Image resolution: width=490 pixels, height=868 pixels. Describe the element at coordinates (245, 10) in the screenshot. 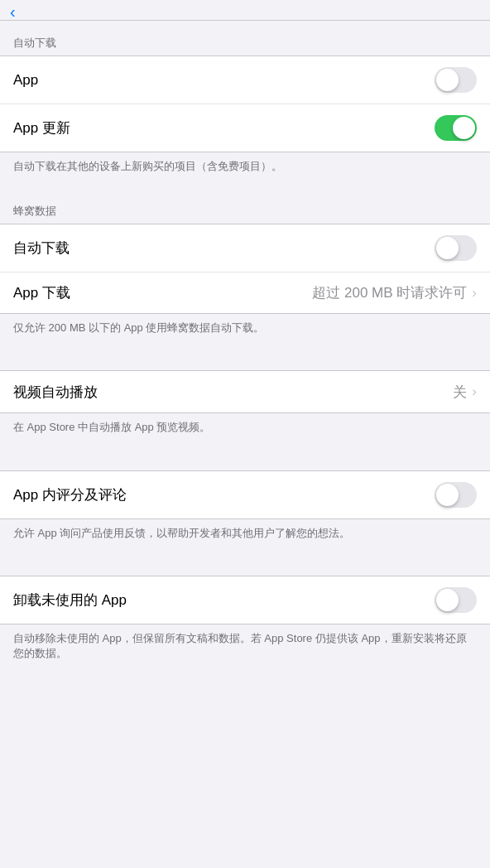

I see `header: ‹` at that location.